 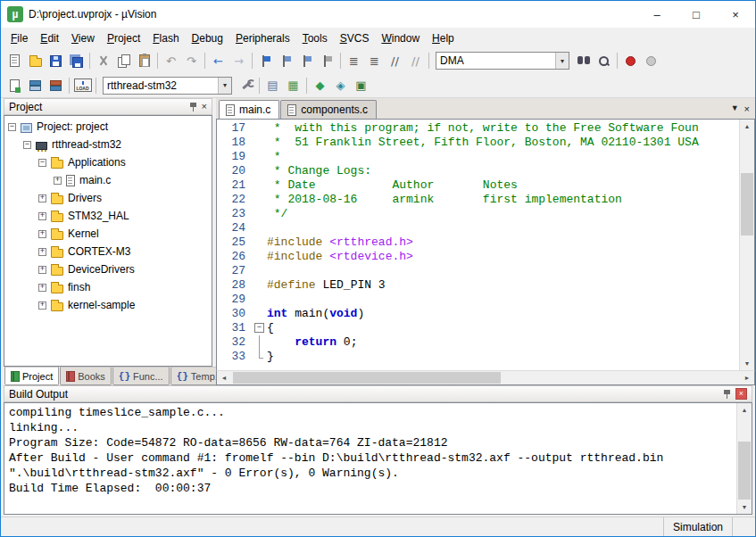 I want to click on panel-tab-func: {}Func..., so click(x=141, y=376).